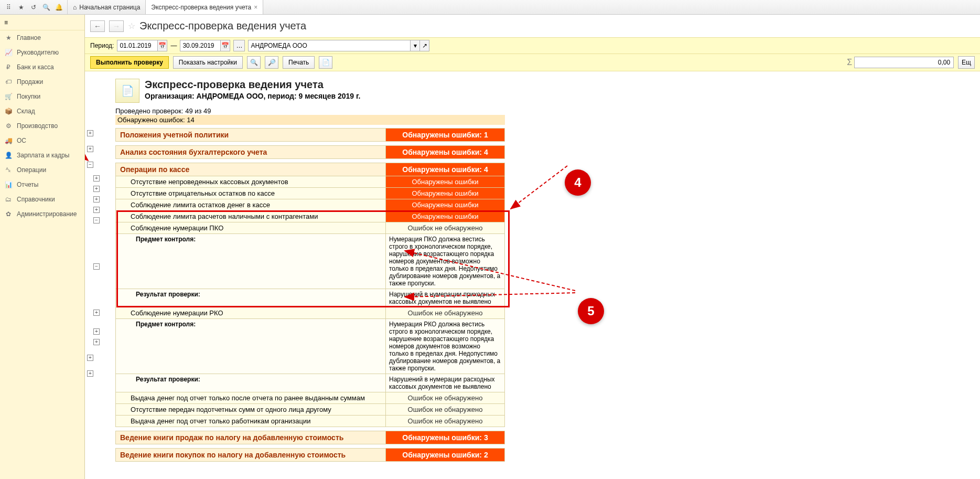 The height and width of the screenshot is (479, 980). I want to click on tag-icon: 🏷, so click(8, 82).